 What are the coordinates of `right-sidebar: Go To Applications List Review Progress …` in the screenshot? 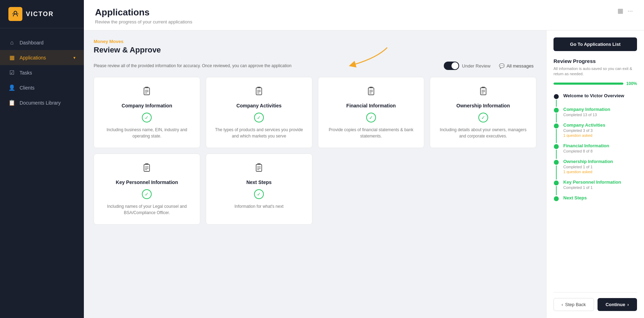 It's located at (595, 174).